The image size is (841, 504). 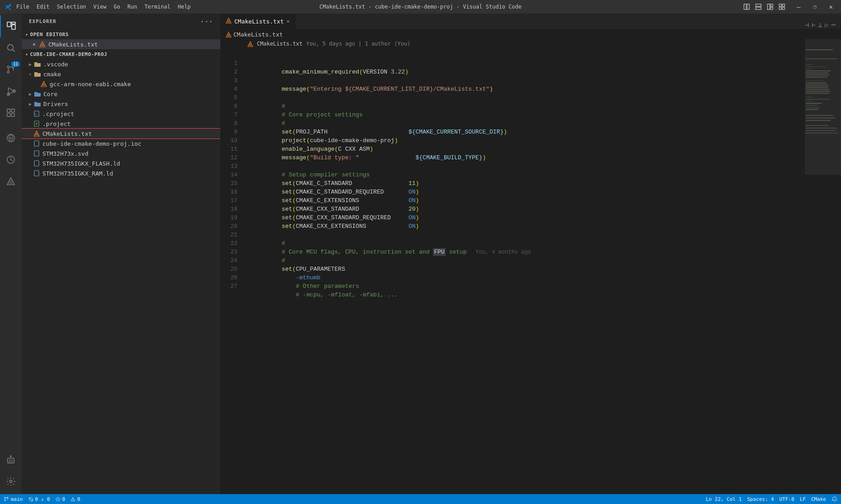 I want to click on cmakelists-tab: CMakeLists.txt ✕, so click(x=258, y=21).